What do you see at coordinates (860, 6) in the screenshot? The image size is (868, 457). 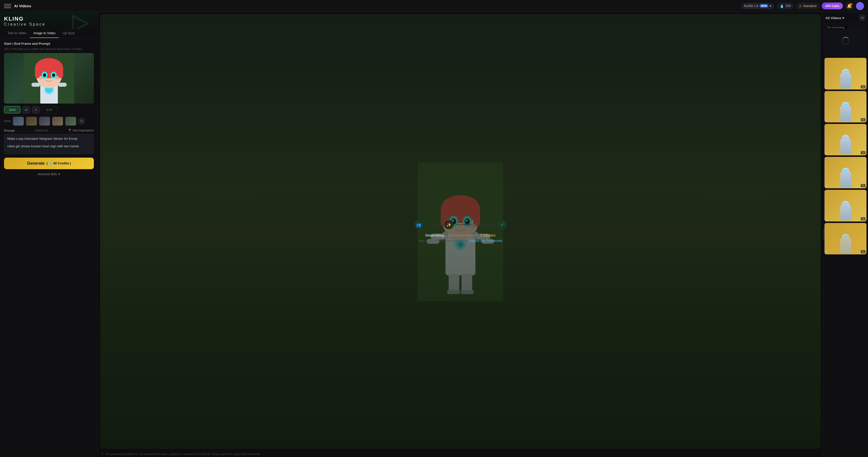 I see `user-avatar` at bounding box center [860, 6].